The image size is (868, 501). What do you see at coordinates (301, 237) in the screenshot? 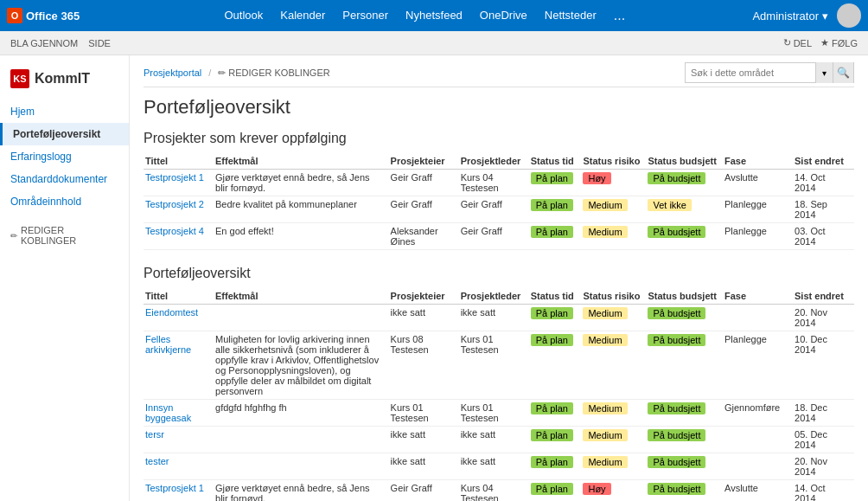
I see `cell-effektmal: En god effekt!` at bounding box center [301, 237].